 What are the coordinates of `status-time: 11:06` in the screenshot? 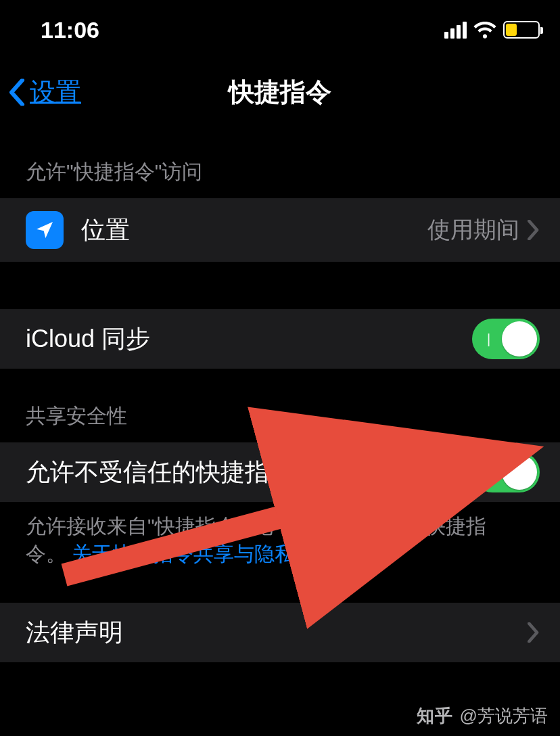 It's located at (70, 30).